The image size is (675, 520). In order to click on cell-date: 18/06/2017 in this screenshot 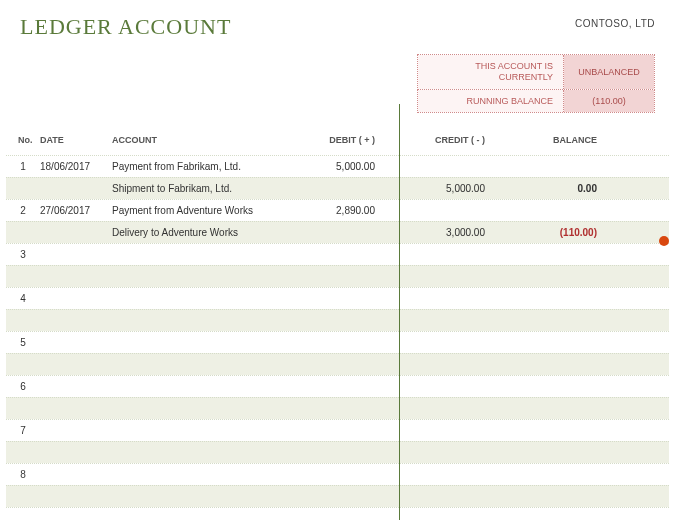, I will do `click(76, 166)`.